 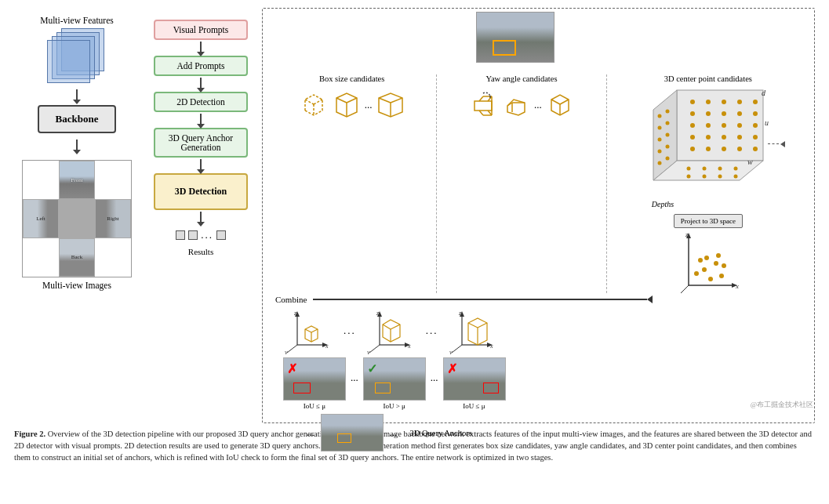 I want to click on svg-text: w, so click(x=750, y=161).